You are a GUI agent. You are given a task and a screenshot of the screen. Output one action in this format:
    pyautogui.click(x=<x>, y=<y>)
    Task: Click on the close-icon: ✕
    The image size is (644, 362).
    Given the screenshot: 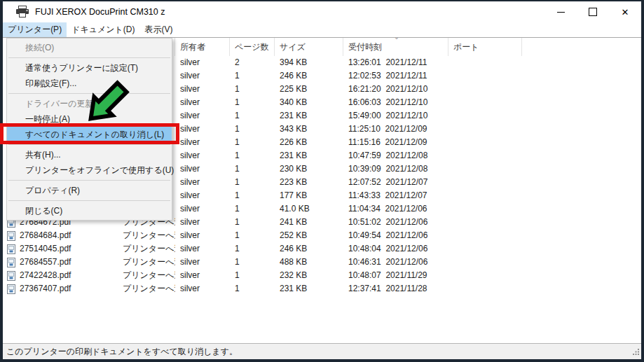 What is the action you would take?
    pyautogui.click(x=625, y=13)
    